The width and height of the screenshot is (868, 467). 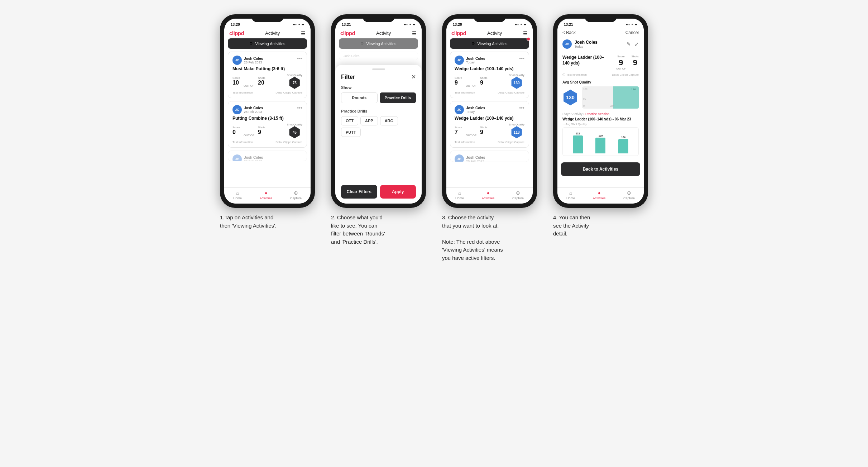 What do you see at coordinates (636, 24) in the screenshot?
I see `battery-icon-4: ▪▪` at bounding box center [636, 24].